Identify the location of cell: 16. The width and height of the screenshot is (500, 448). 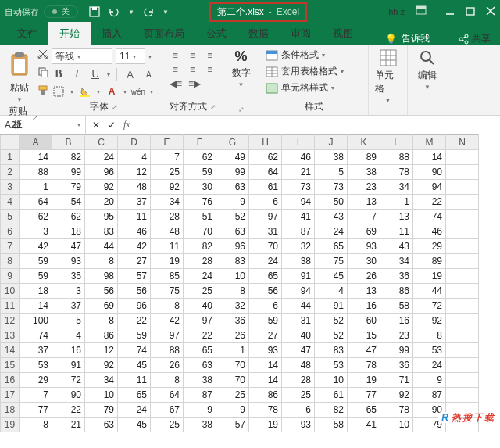
(69, 350).